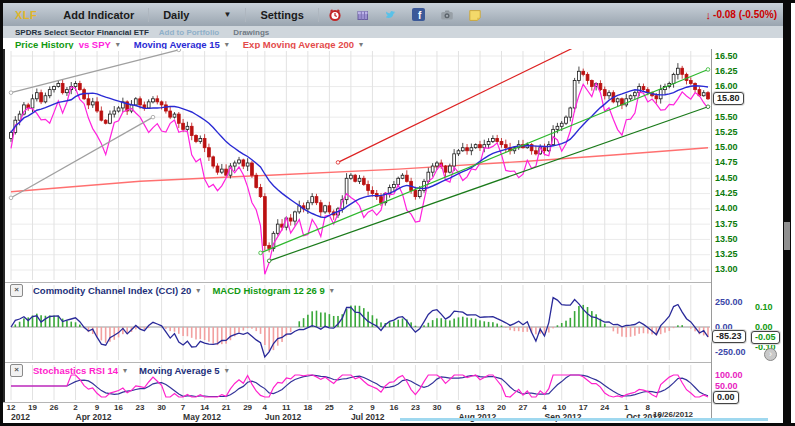 This screenshot has height=426, width=795. I want to click on date-tick: 12, so click(11, 408).